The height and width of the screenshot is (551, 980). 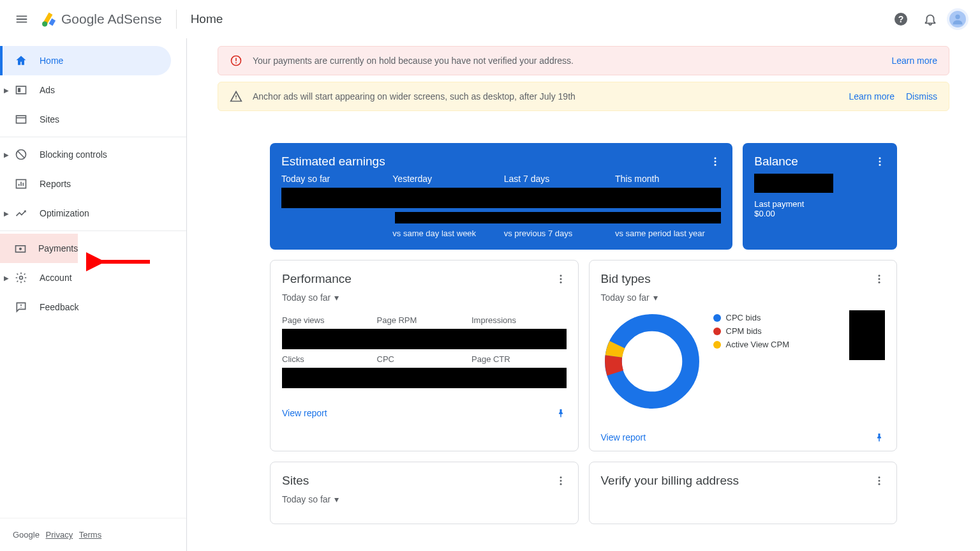 I want to click on sidebar-item-label: Blocking controls, so click(x=73, y=155).